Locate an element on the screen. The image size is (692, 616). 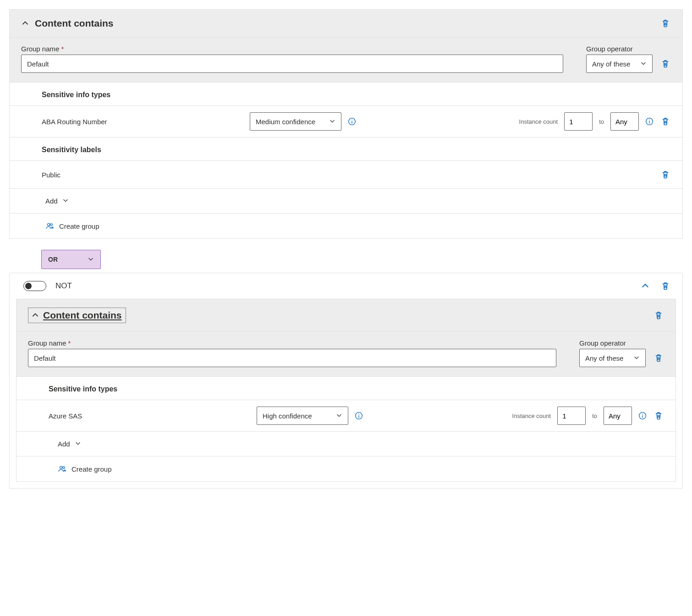
sensitive-info-name: ABA Routing Number is located at coordinates (143, 122).